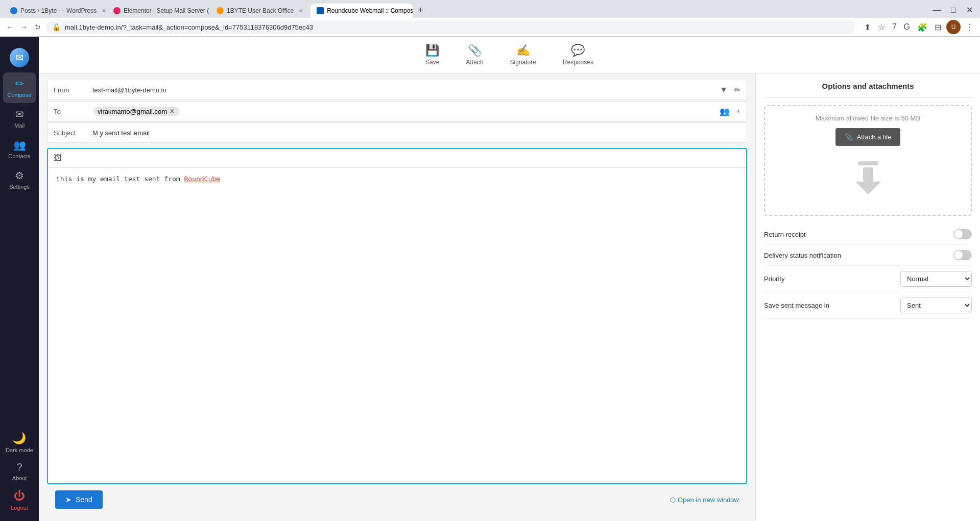 This screenshot has height=521, width=980. What do you see at coordinates (19, 180) in the screenshot?
I see `sidebar-item-settings: ⚙ Settings` at bounding box center [19, 180].